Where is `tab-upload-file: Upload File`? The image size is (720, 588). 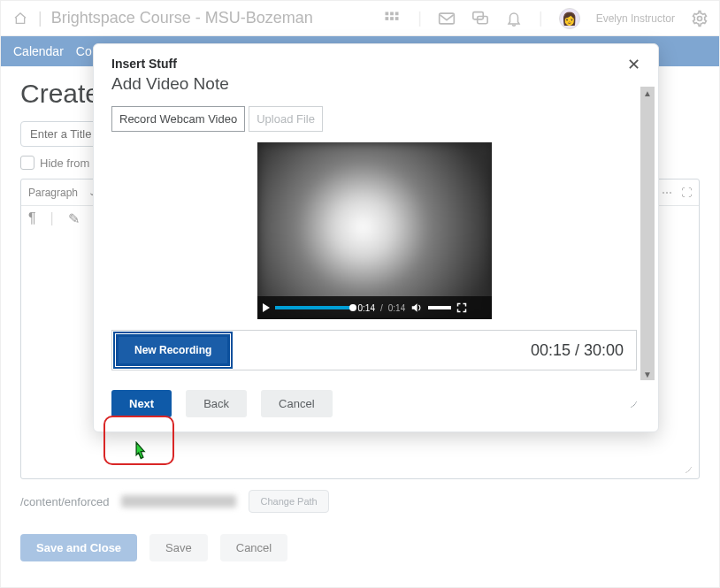 tab-upload-file: Upload File is located at coordinates (286, 118).